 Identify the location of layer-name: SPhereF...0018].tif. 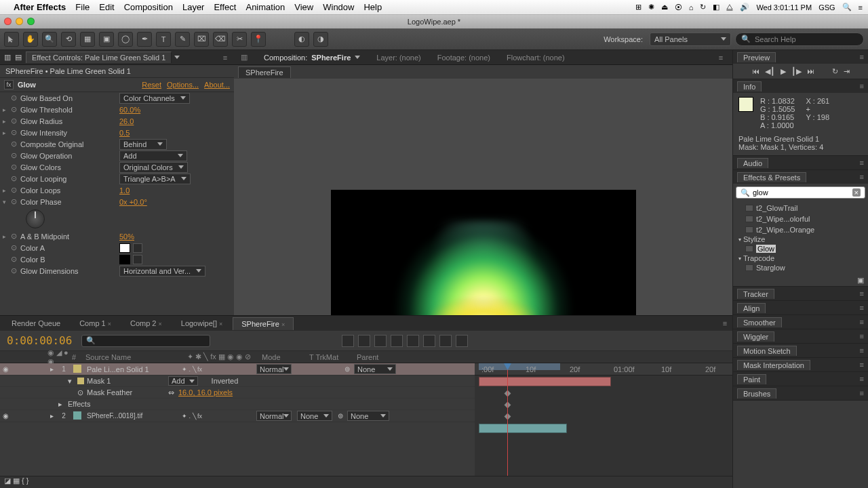
(132, 416).